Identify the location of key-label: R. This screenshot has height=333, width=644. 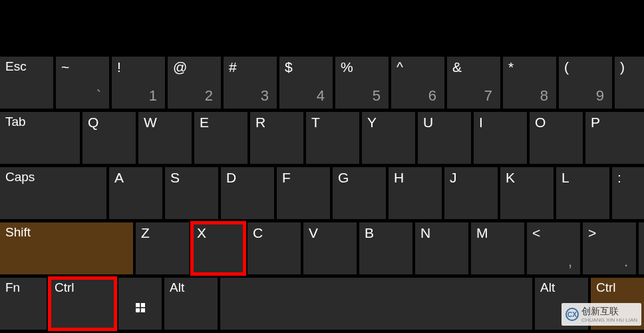
(261, 123).